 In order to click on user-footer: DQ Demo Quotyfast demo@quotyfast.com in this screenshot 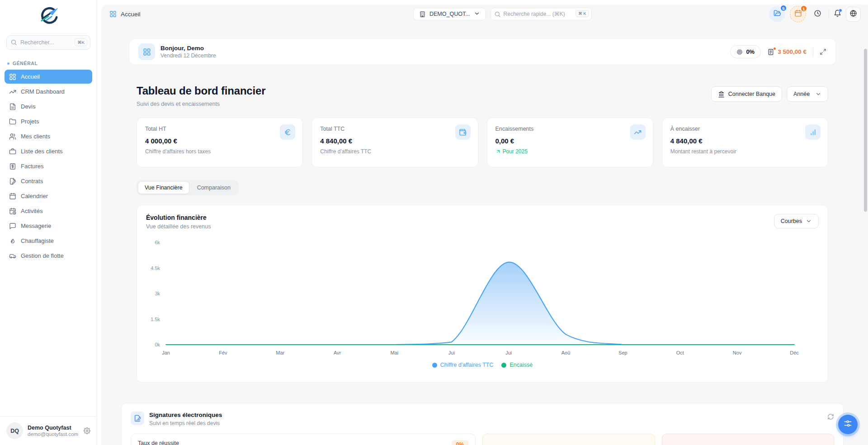, I will do `click(48, 431)`.